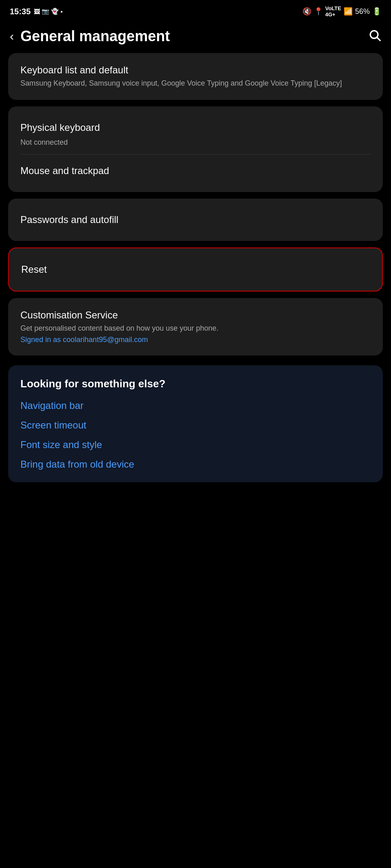 This screenshot has height=868, width=391. What do you see at coordinates (377, 11) in the screenshot?
I see `battery-icon: 🔋` at bounding box center [377, 11].